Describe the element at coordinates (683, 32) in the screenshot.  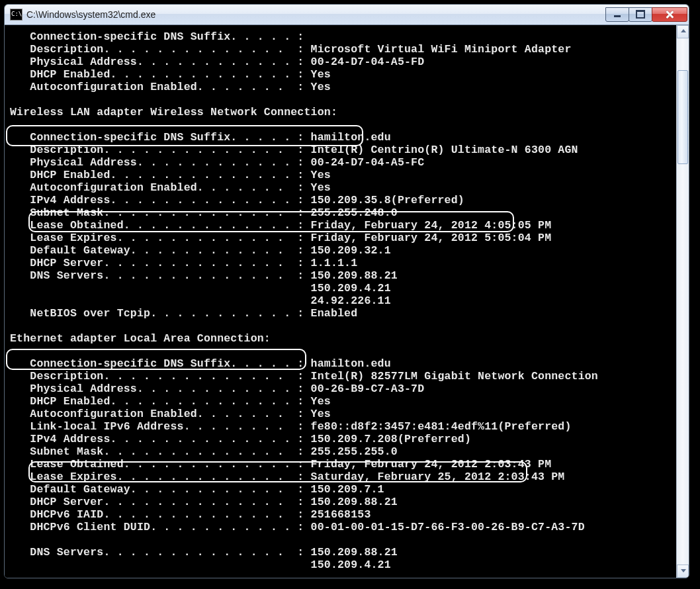
I see `scroll-up-button` at that location.